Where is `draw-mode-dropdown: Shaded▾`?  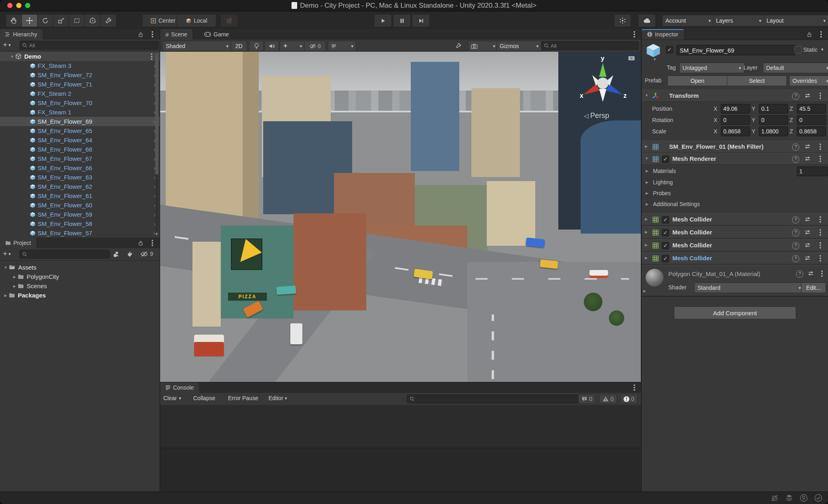 draw-mode-dropdown: Shaded▾ is located at coordinates (197, 46).